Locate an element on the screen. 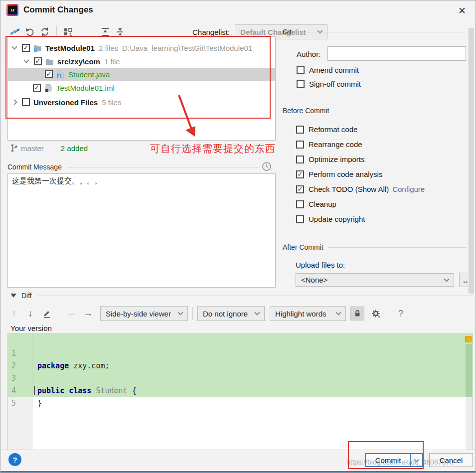  reformat-checkbox is located at coordinates (300, 130).